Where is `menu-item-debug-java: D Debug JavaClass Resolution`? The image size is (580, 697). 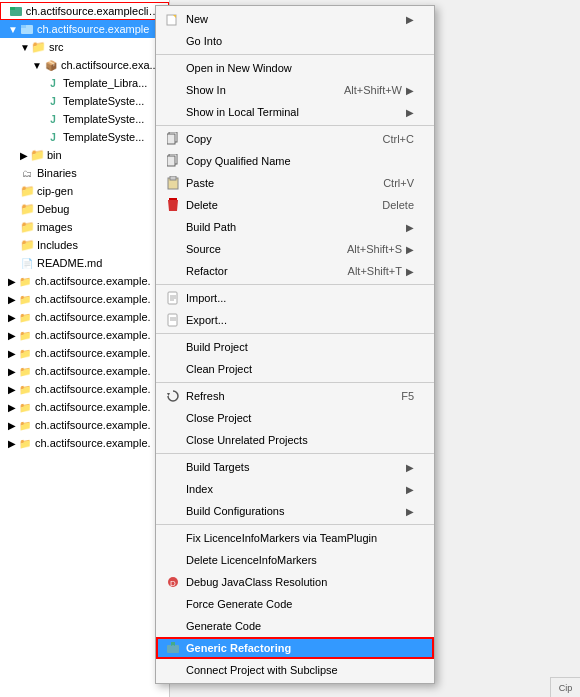 menu-item-debug-java: D Debug JavaClass Resolution is located at coordinates (295, 582).